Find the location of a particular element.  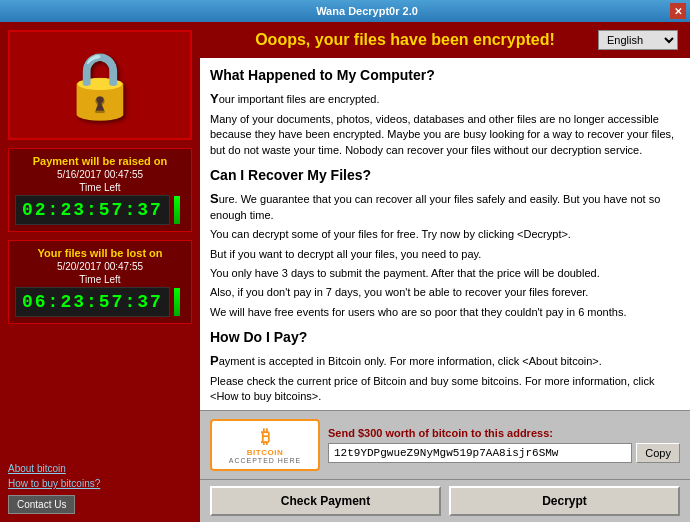

timer2-date: 5/20/2017 00:47:55 is located at coordinates (100, 266).